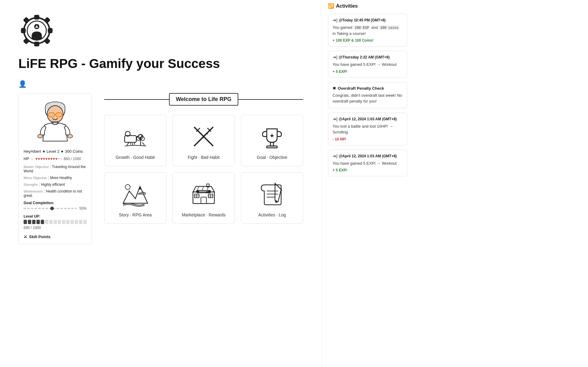 This screenshot has width=588, height=367. Describe the element at coordinates (272, 140) in the screenshot. I see `card-goal-objective: ★ Goal · Objective` at that location.